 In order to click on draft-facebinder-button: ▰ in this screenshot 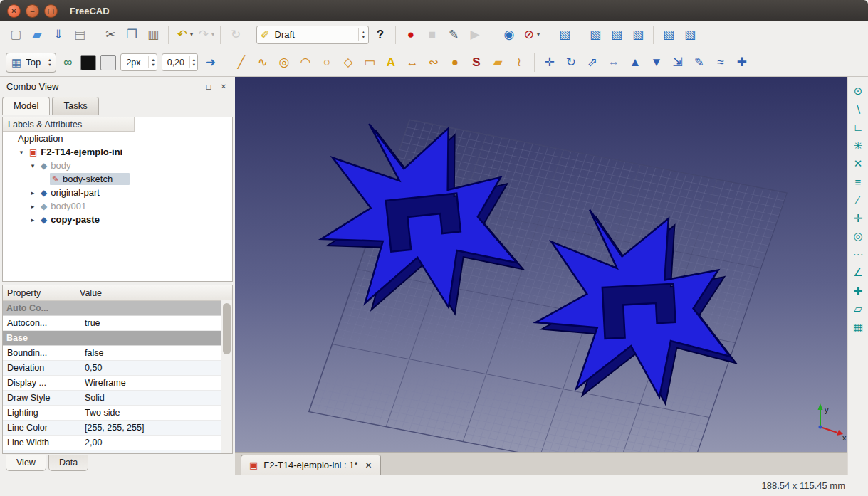, I will do `click(498, 63)`.